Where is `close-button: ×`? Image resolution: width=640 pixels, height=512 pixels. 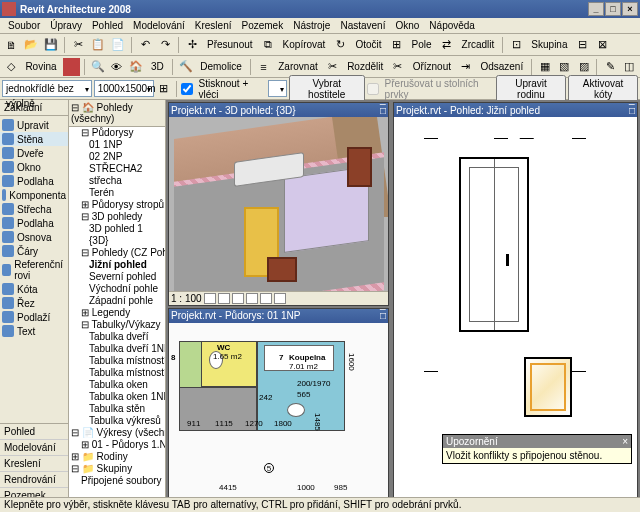
close-button: × is located at coordinates (630, 9).